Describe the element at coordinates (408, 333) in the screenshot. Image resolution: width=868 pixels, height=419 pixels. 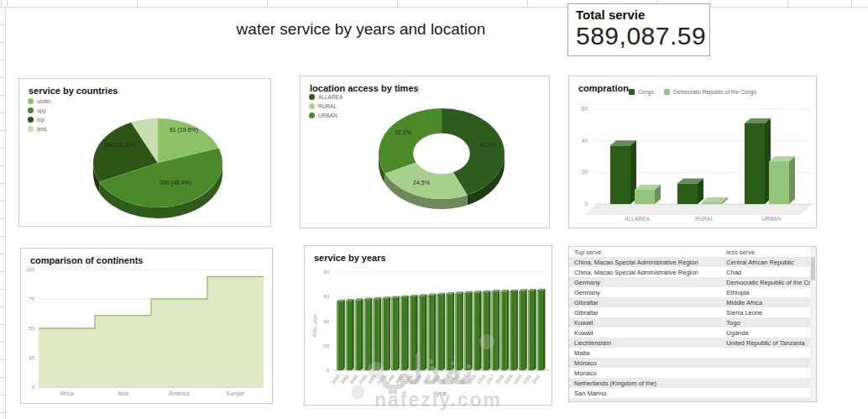
I see `bar-year-2007` at that location.